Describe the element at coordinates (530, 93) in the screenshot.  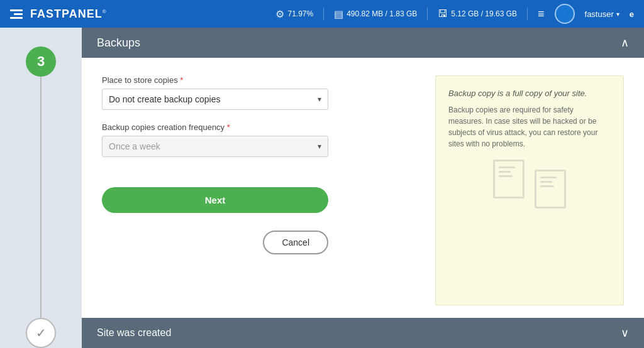
I see `info-title: Backup copy is a full copy of your site.` at that location.